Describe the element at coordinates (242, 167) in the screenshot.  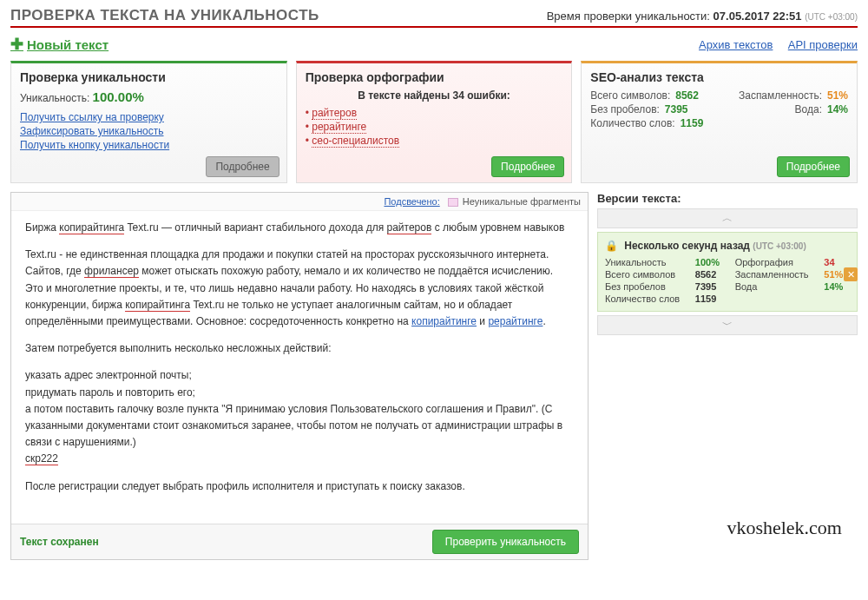
I see `uniq-more-button: Подробнее` at that location.